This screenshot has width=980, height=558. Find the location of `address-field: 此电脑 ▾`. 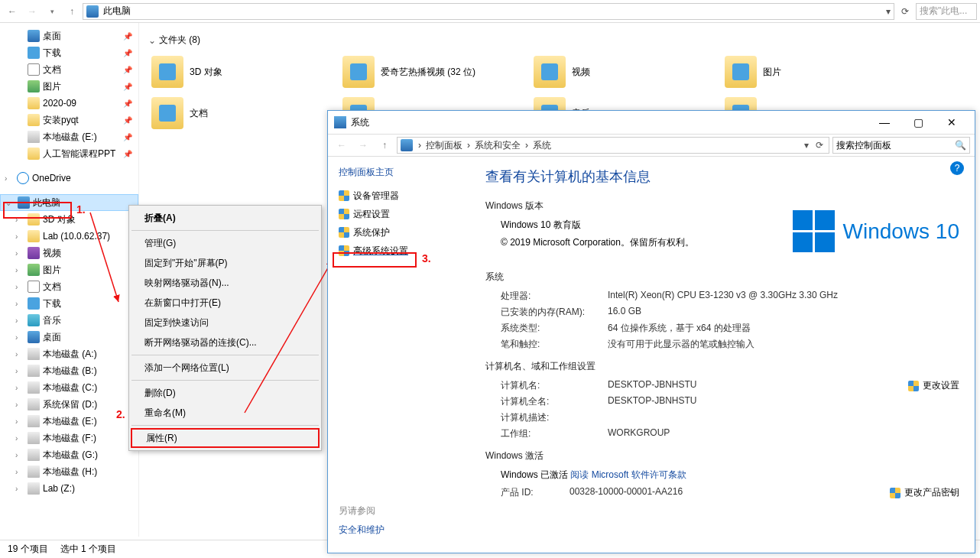

address-field: 此电脑 ▾ is located at coordinates (488, 11).